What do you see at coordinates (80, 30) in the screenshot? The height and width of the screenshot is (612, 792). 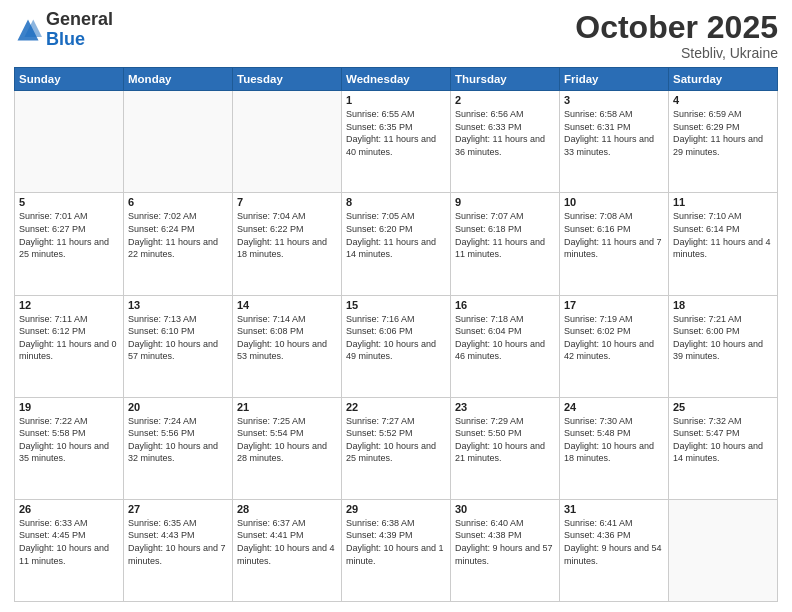 I see `logo-text: General Blue` at bounding box center [80, 30].